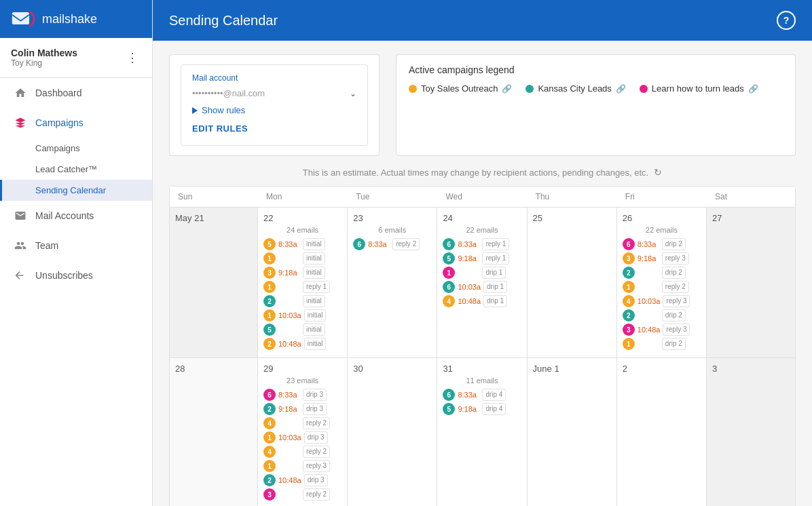 Image resolution: width=812 pixels, height=506 pixels. I want to click on badge-24-4: 6, so click(449, 287).